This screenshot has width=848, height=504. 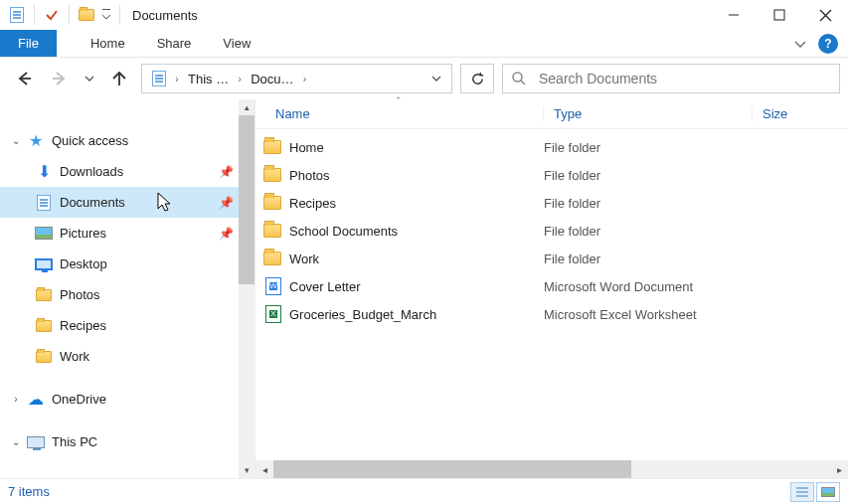 I want to click on tree-work: Work, so click(x=127, y=356).